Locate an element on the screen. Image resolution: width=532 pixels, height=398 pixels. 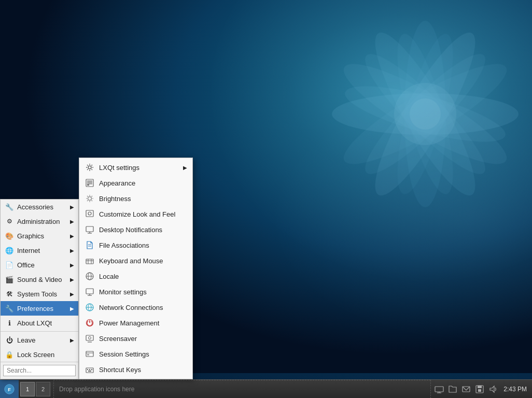
save-tray-icon is located at coordinates (480, 389).